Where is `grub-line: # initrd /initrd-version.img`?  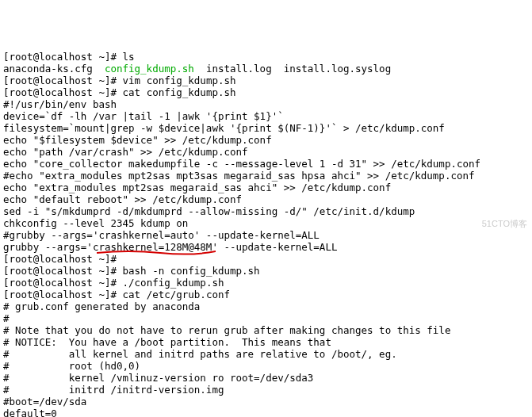
grub-line: # initrd /initrd-version.img is located at coordinates (266, 390).